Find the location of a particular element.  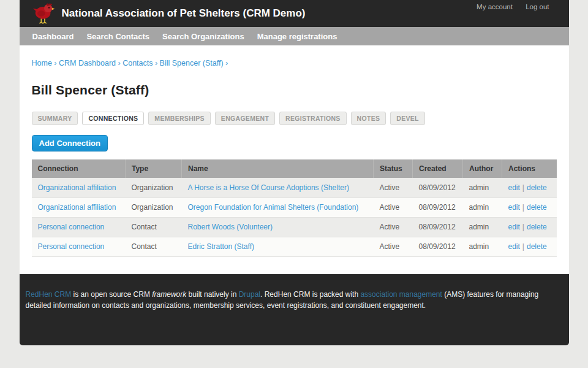

footer-italic-text: framework is located at coordinates (169, 294).